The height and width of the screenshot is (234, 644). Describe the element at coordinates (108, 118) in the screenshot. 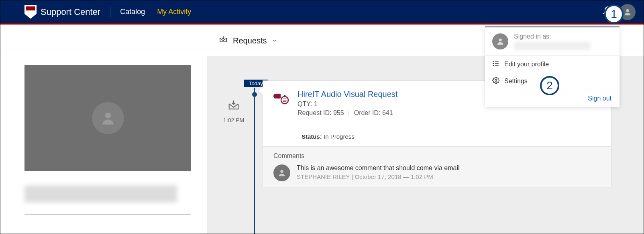

I see `person-icon` at that location.